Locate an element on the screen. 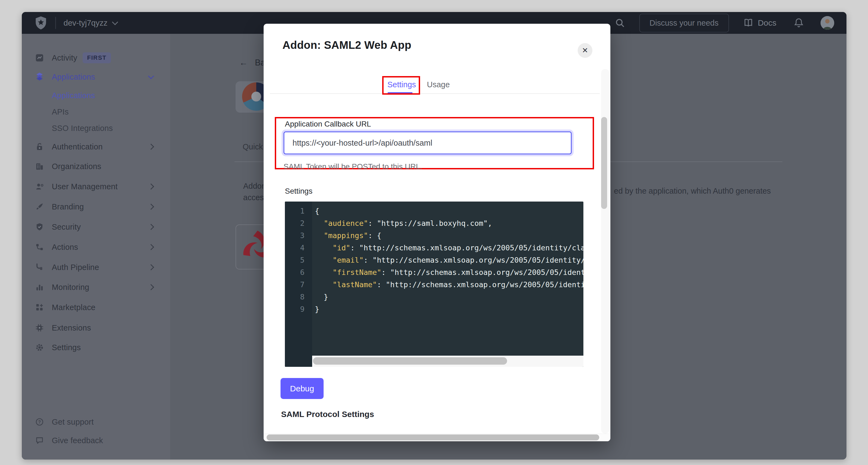 The height and width of the screenshot is (465, 868). tab-usage: Usage is located at coordinates (438, 85).